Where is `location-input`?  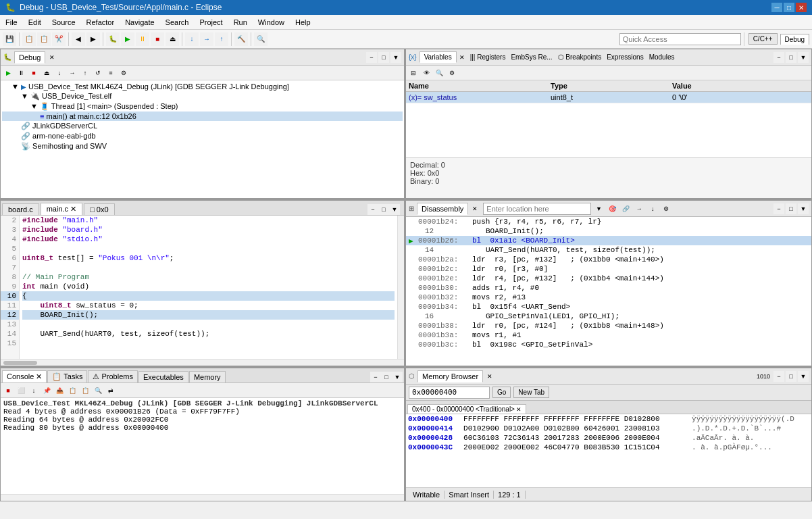 location-input is located at coordinates (537, 209).